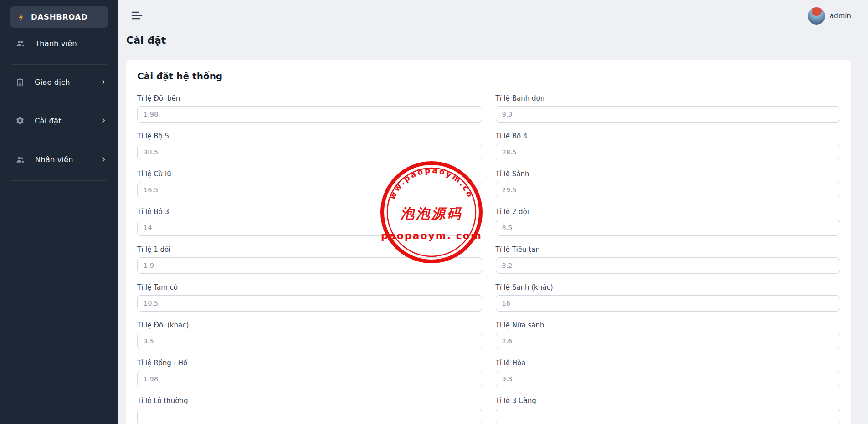 This screenshot has height=424, width=868. Describe the element at coordinates (488, 76) in the screenshot. I see `section-title: Cài đặt hệ thống` at that location.